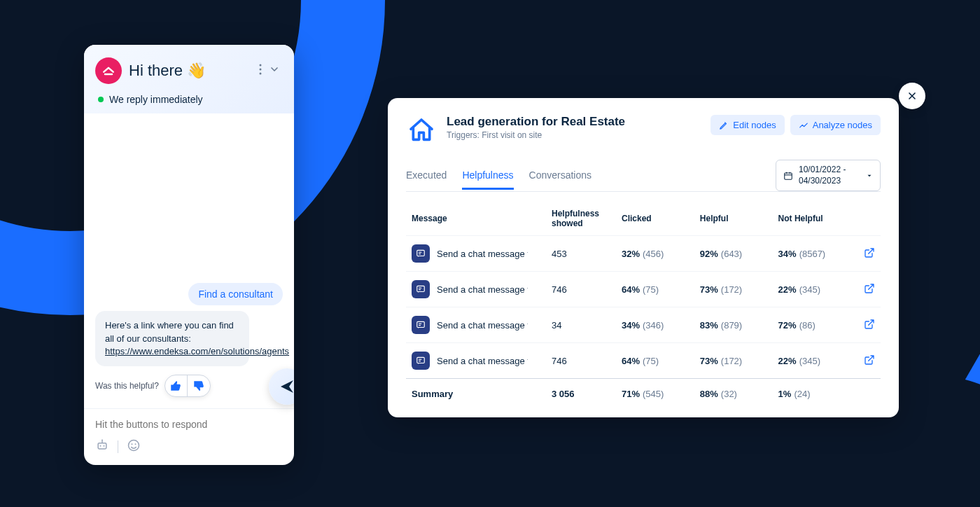 The image size is (980, 507). What do you see at coordinates (748, 125) in the screenshot?
I see `edit-nodes-button: Edit nodes` at bounding box center [748, 125].